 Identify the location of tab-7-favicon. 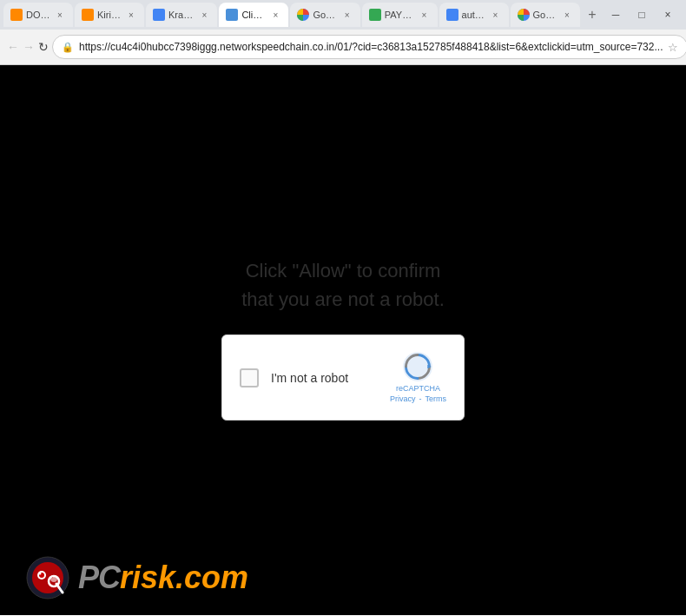
(452, 15).